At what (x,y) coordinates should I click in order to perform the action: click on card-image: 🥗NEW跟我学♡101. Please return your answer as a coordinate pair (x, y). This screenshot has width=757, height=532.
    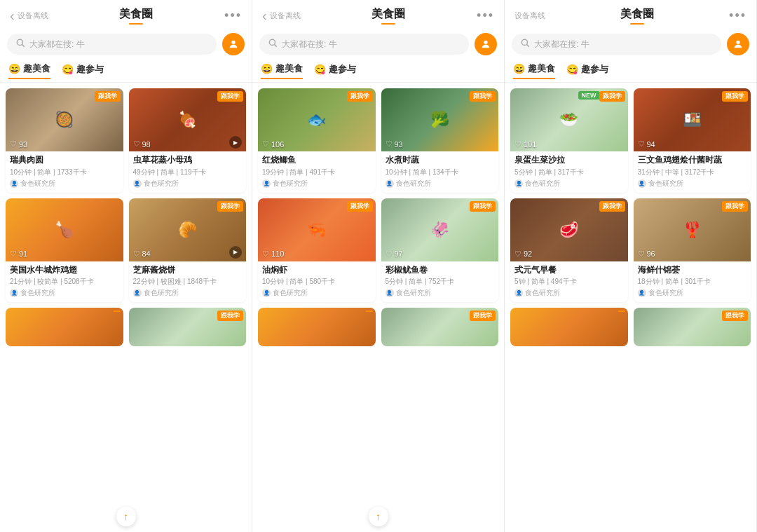
    Looking at the image, I should click on (569, 120).